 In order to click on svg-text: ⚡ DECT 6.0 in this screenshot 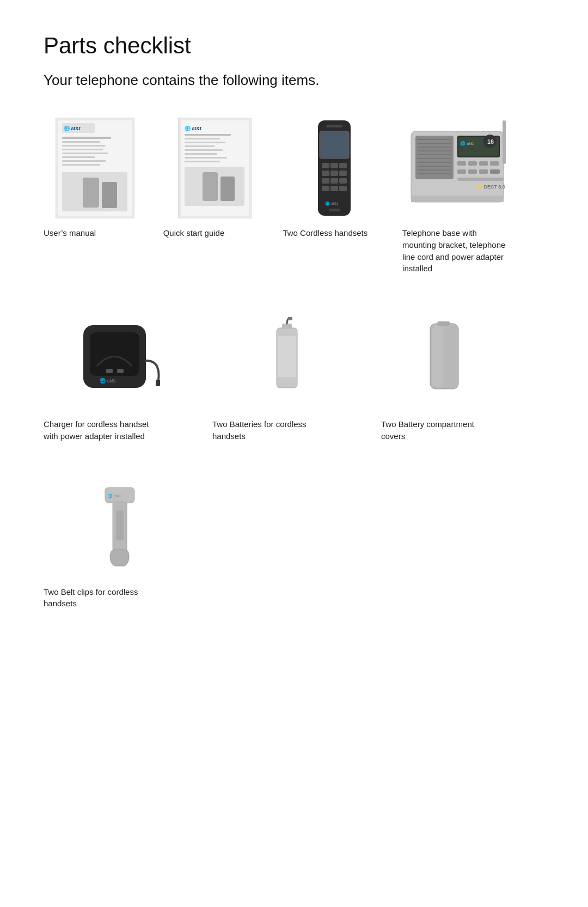, I will do `click(491, 187)`.